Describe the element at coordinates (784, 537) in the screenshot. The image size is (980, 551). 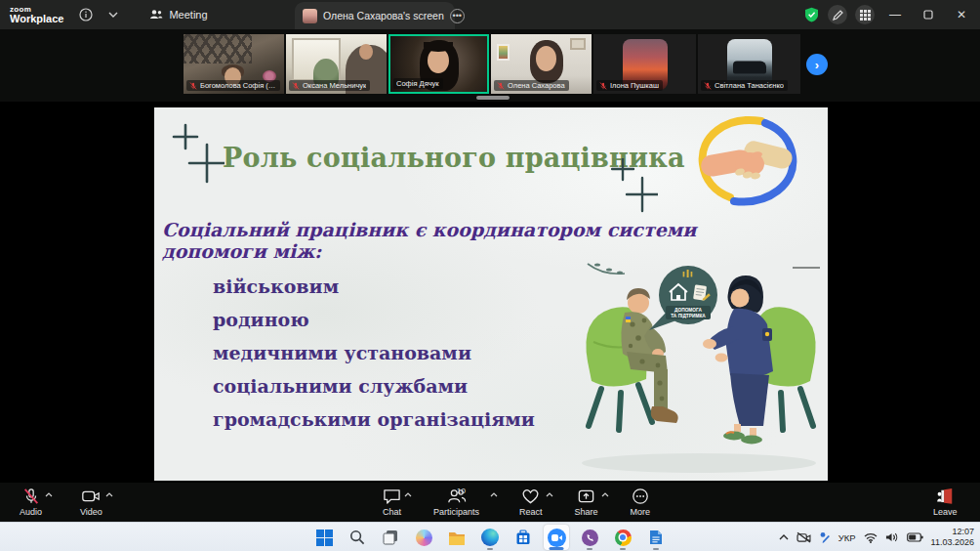
I see `tray-chevron-up-icon` at that location.